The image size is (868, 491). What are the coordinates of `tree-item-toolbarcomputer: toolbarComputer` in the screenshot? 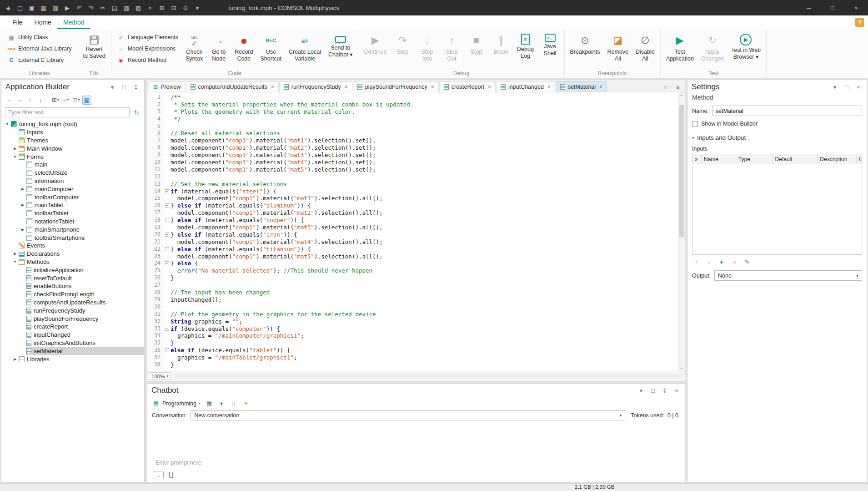 It's located at (73, 197).